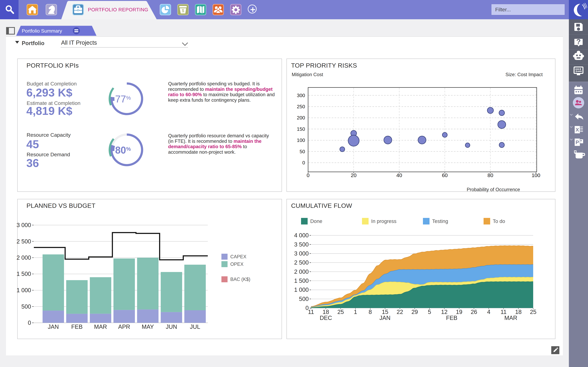 The image size is (588, 367). Describe the element at coordinates (444, 312) in the screenshot. I see `svg-text: 12` at that location.